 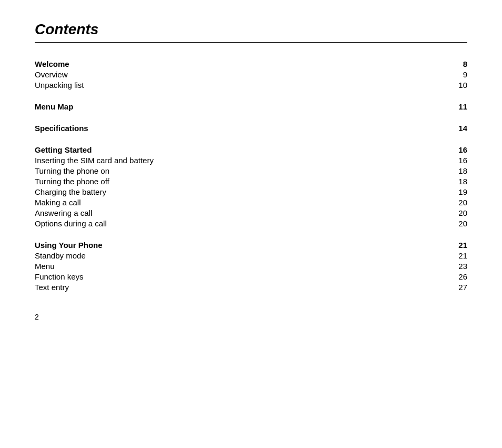 I want to click on toc-label: Menu, so click(x=45, y=266).